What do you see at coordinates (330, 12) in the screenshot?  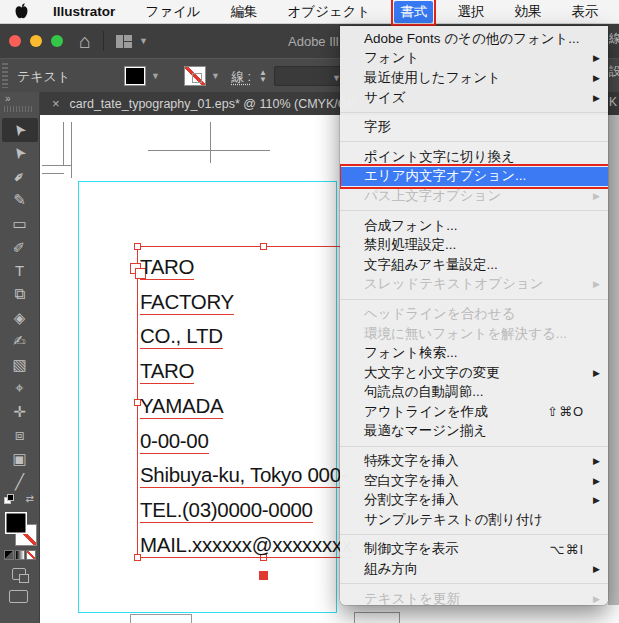 I see `menubar-item: オブジェクト` at bounding box center [330, 12].